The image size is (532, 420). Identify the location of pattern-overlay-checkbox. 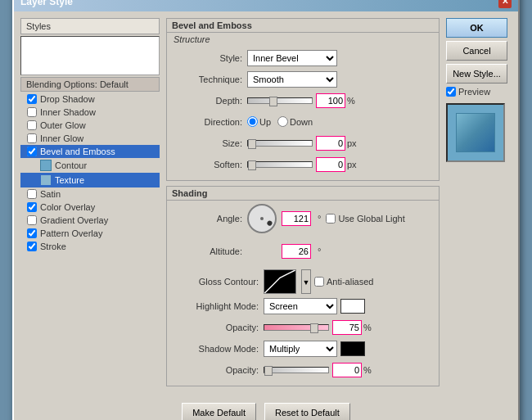
(32, 233).